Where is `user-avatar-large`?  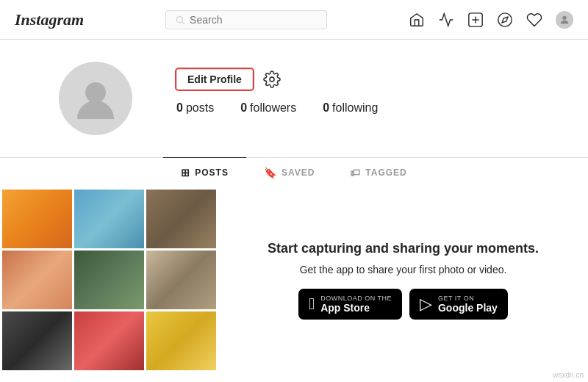
user-avatar-large is located at coordinates (96, 98).